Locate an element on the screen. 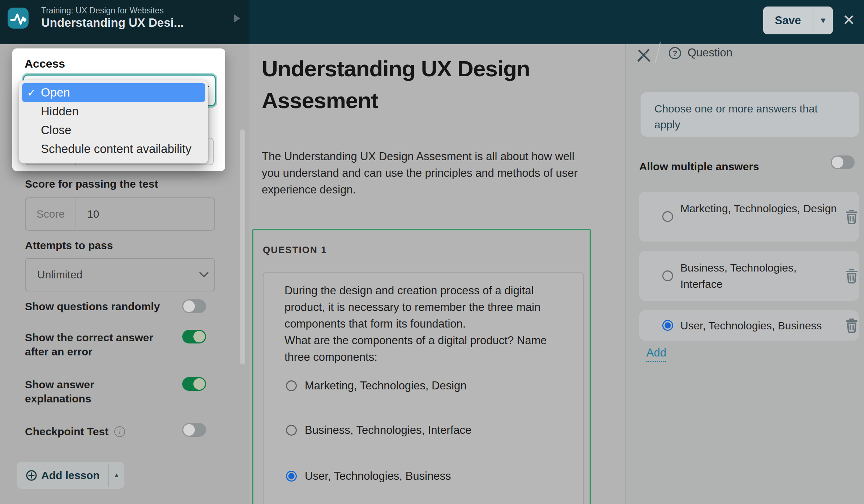 The height and width of the screenshot is (504, 864). add-lesson-button: Add lesson is located at coordinates (62, 475).